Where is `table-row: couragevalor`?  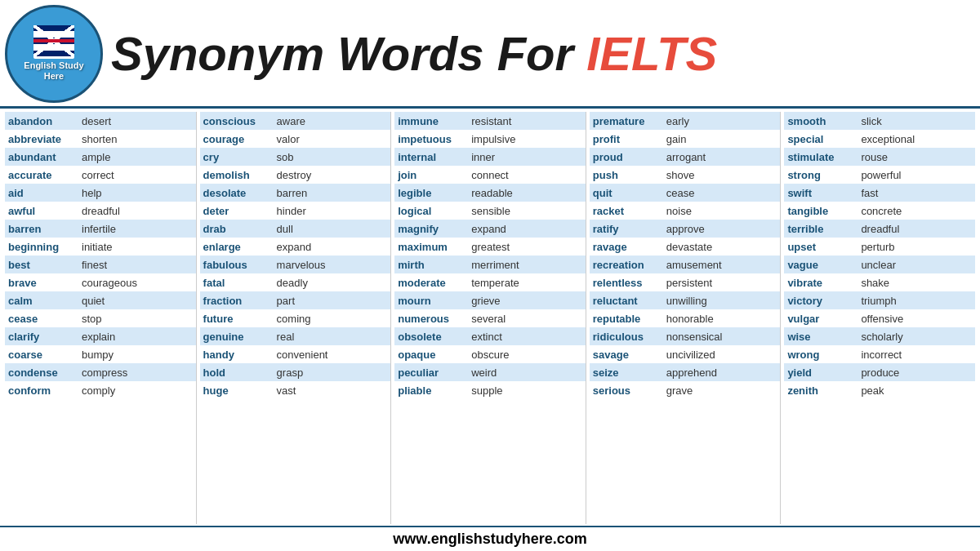 table-row: couragevalor is located at coordinates (296, 139).